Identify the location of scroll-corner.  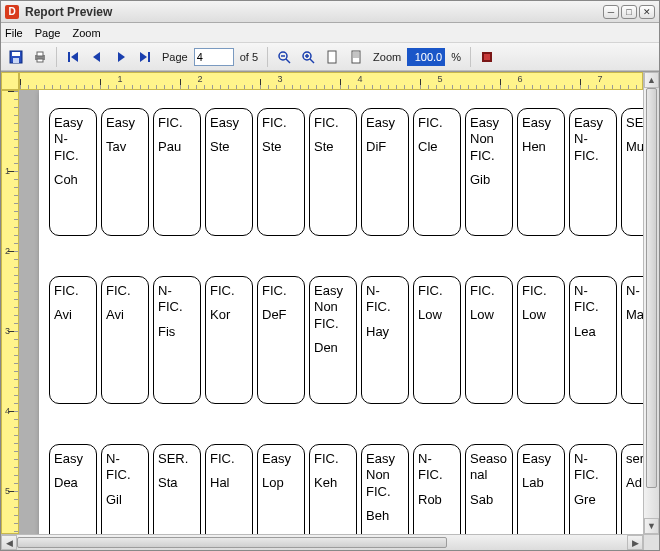
(651, 542).